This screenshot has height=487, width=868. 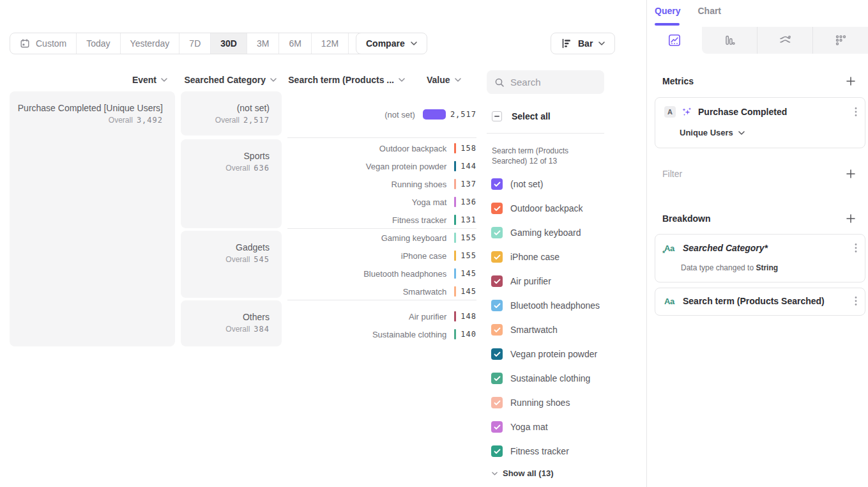 I want to click on table-row: Smartwatch145, so click(x=382, y=291).